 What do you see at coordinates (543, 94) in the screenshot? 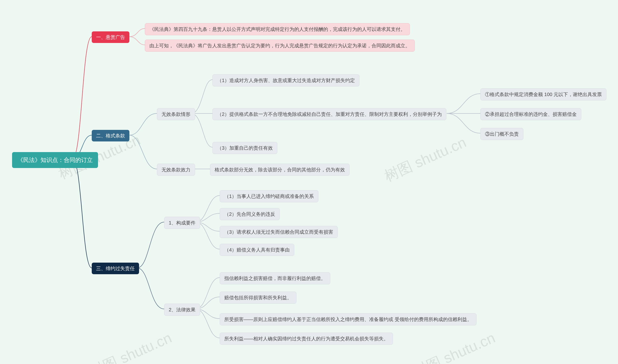
I see `sec2-g1-sub-1: ①格式条款中规定消费金额 100 元以下，谢绝出具发票` at bounding box center [543, 94].